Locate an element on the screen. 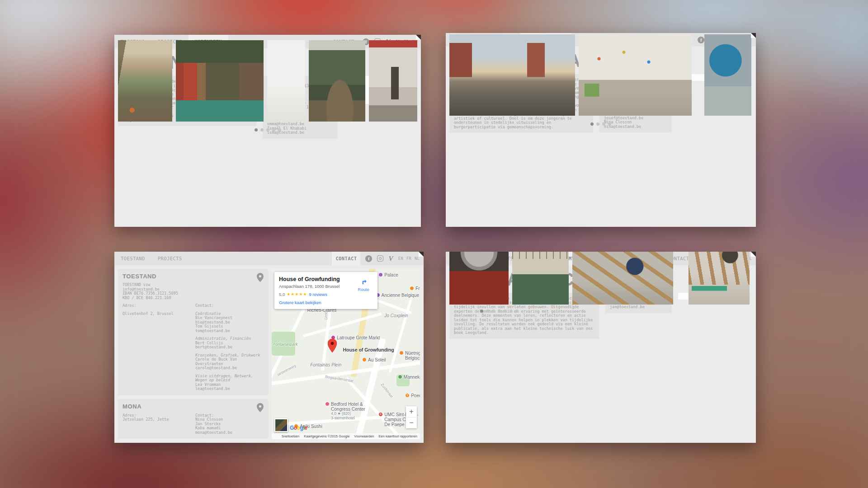 The height and width of the screenshot is (488, 868). bigger-map-link: Grotere kaart bekijken is located at coordinates (316, 303).